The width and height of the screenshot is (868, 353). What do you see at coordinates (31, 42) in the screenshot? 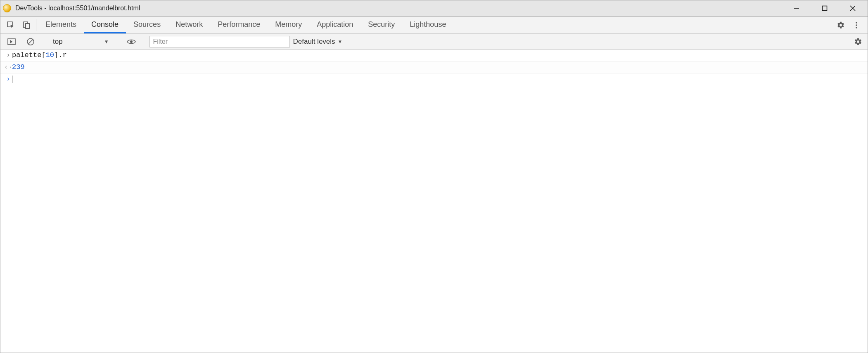
I see `clear-icon` at bounding box center [31, 42].